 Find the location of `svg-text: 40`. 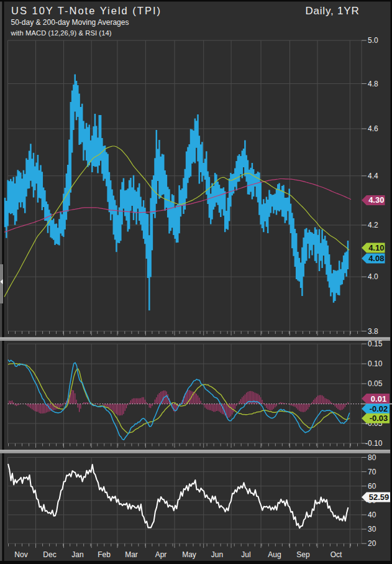

svg-text: 40 is located at coordinates (372, 515).